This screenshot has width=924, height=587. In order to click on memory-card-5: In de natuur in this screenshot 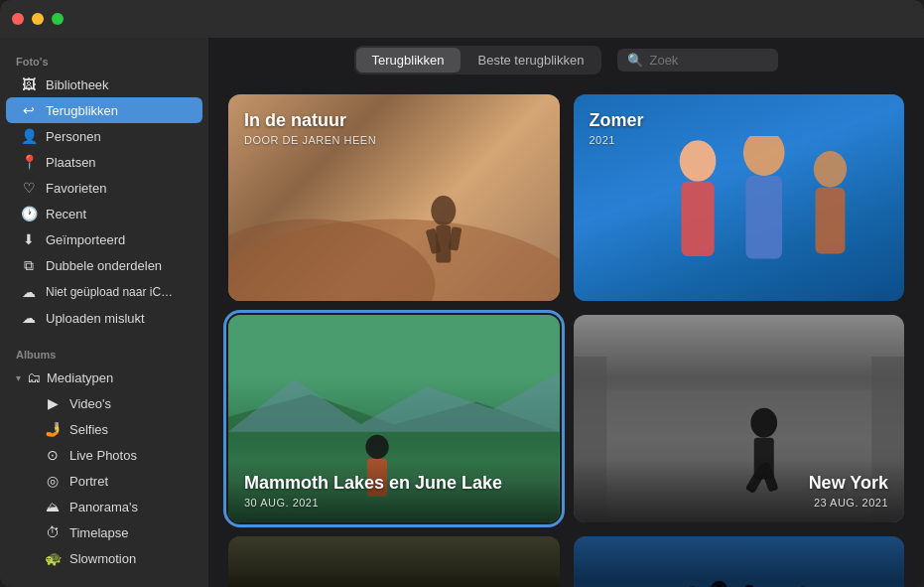, I will do `click(394, 562)`.